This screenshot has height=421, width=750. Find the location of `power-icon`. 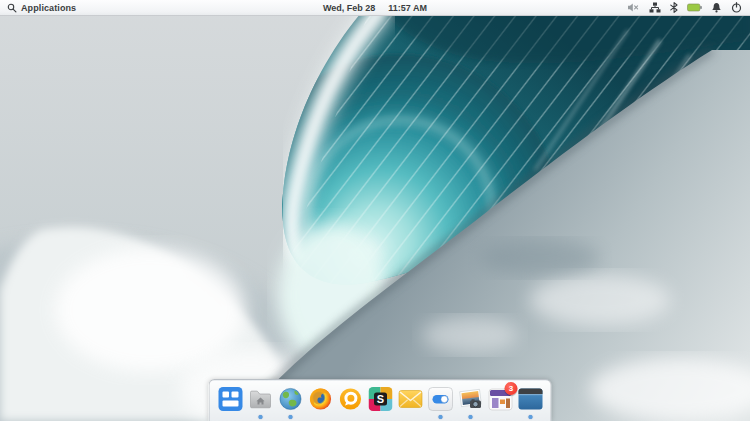

power-icon is located at coordinates (736, 8).